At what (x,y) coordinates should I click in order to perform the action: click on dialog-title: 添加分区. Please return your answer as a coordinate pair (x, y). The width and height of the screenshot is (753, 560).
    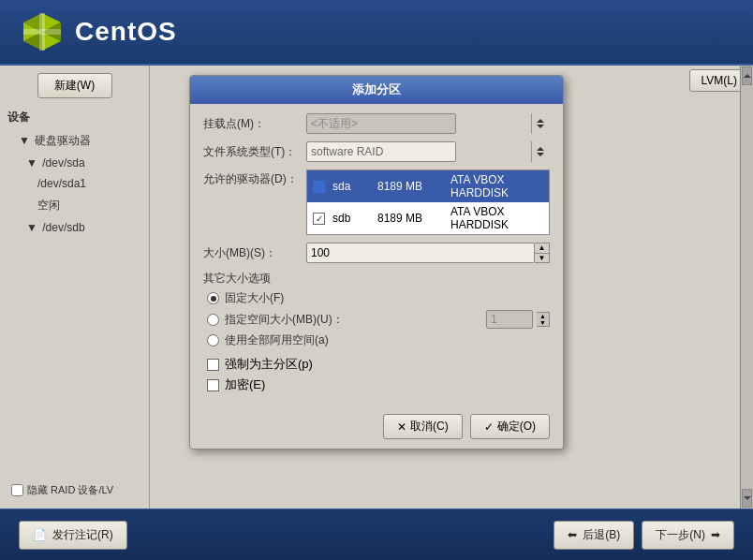
    Looking at the image, I should click on (376, 90).